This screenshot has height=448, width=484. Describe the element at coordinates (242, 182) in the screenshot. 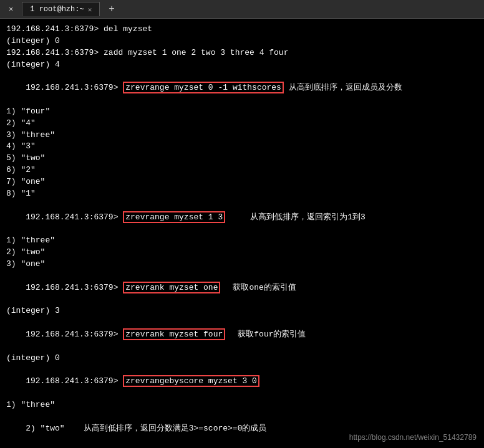

I see `terminal-line: 7) "one"` at that location.